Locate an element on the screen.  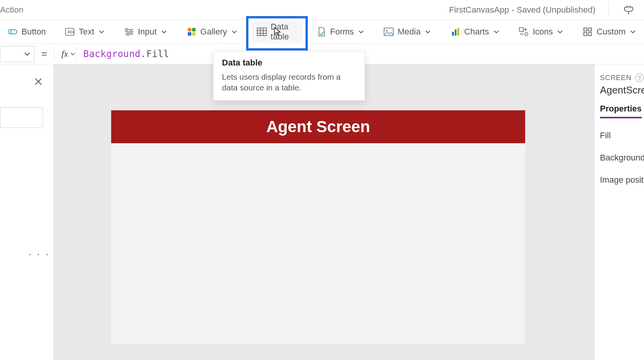
insert-icons-label: Icons is located at coordinates (543, 32).